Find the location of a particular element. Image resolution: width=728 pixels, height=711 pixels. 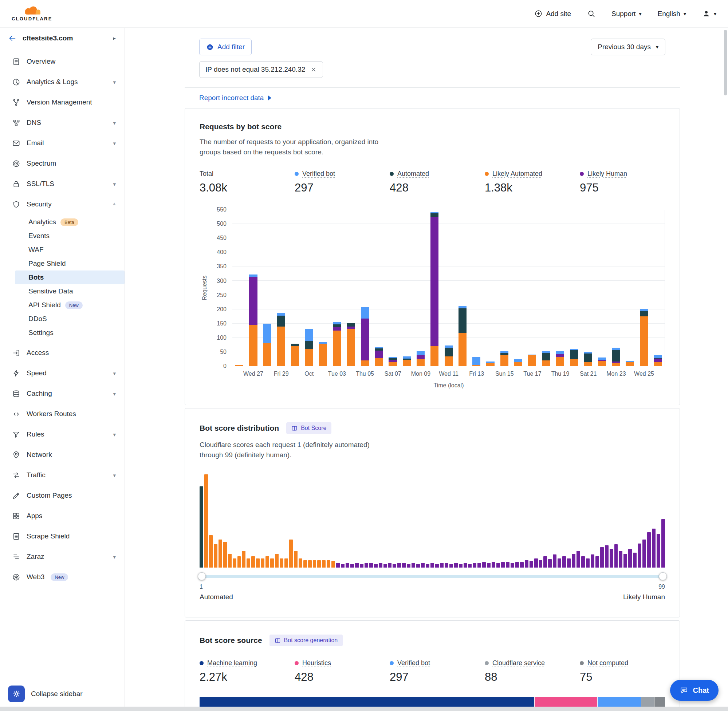

cloudflare-logo: CLOUDFLARE is located at coordinates (32, 14).